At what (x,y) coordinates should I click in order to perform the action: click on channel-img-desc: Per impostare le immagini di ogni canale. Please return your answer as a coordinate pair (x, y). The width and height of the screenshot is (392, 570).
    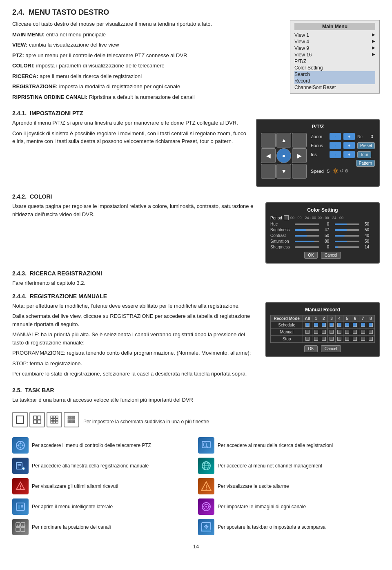
    Looking at the image, I should click on (262, 507).